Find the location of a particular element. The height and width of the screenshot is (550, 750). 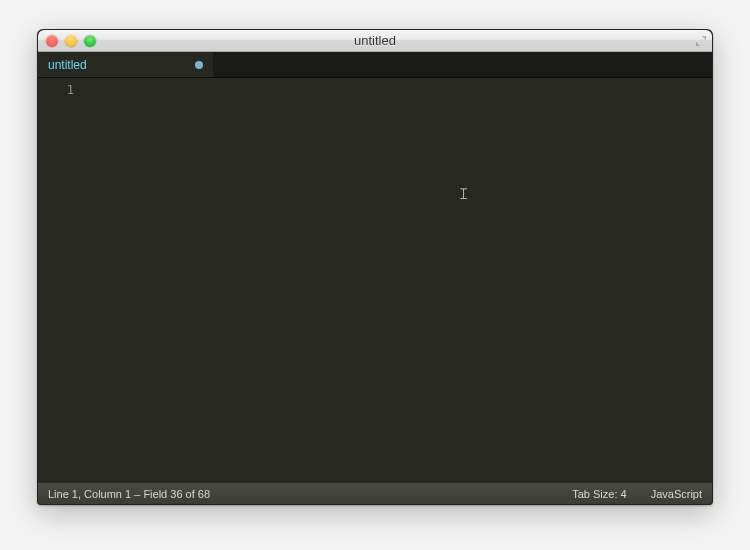

line-number: 1 is located at coordinates (56, 90).